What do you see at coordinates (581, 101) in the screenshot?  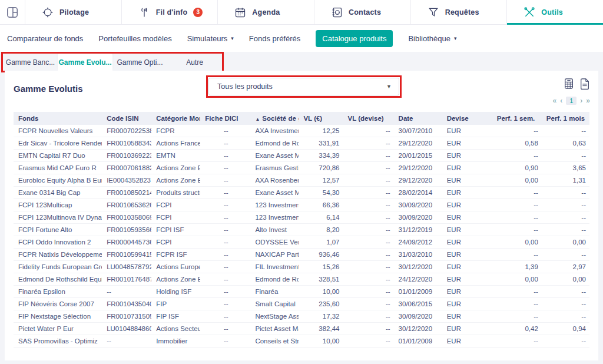 I see `next-page-button: ›` at bounding box center [581, 101].